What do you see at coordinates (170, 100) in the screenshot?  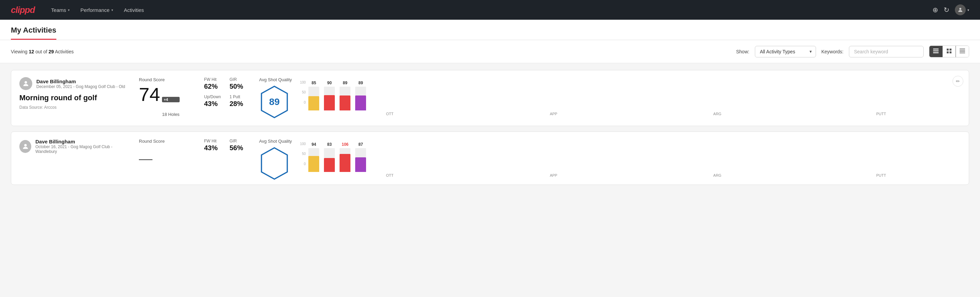 I see `score-badge: +4` at bounding box center [170, 100].